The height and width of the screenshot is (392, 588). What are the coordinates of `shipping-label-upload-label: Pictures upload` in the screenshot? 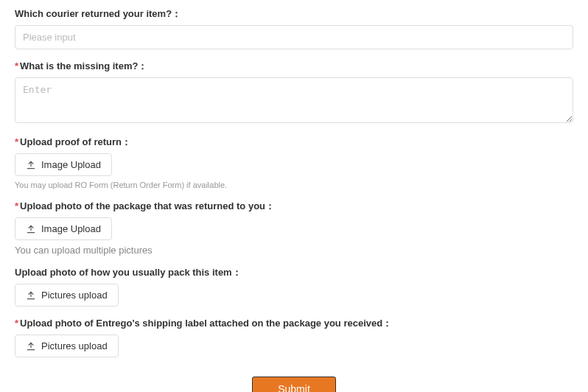 It's located at (74, 346).